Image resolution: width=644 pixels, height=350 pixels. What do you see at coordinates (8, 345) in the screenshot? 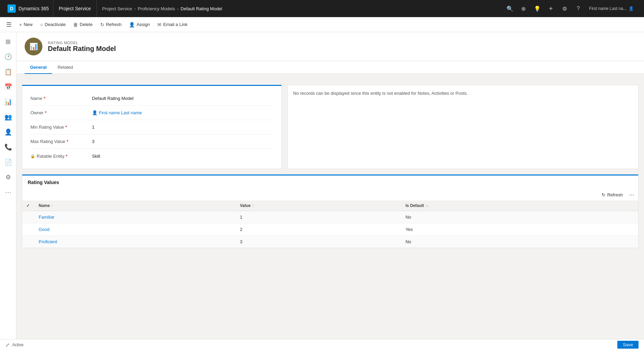
I see `expand-icon: ⤢` at bounding box center [8, 345].